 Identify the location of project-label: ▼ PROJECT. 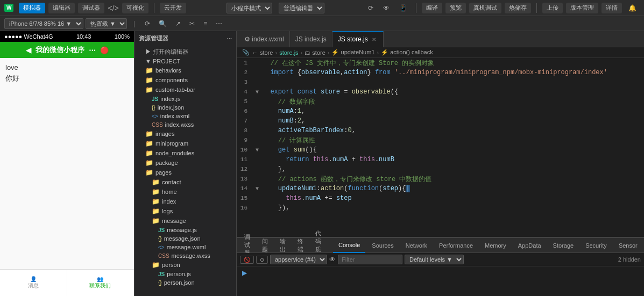
(185, 61).